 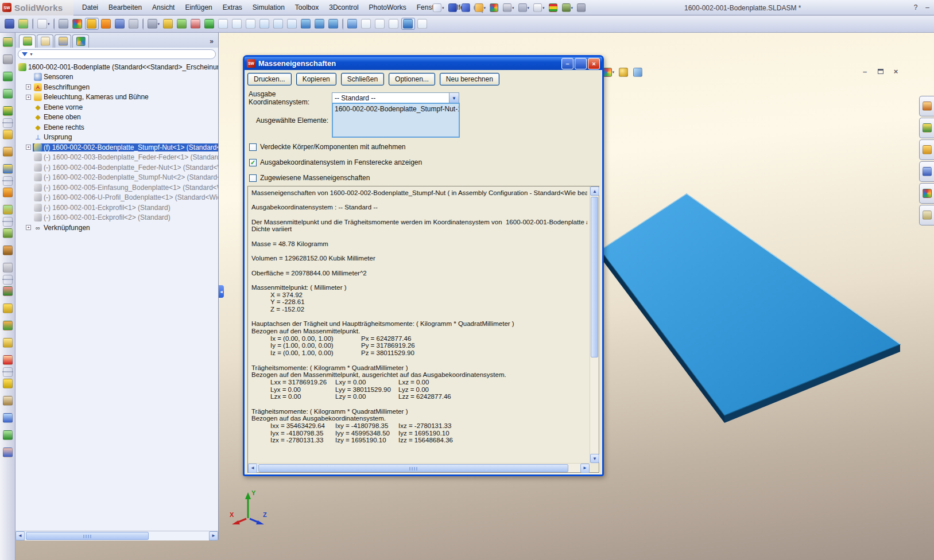 I want to click on dialog-title-bar: SW Masseneigenschaften – ×, so click(x=424, y=63).